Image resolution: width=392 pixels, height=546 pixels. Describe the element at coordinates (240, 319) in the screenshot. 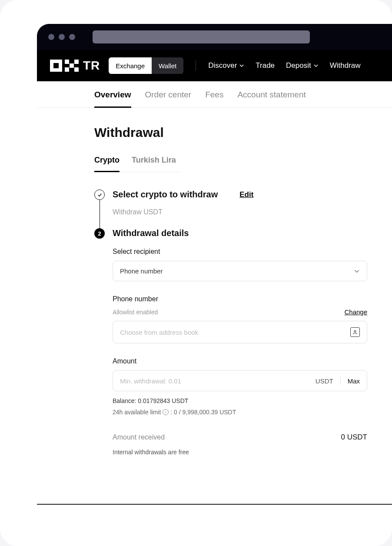

I see `phone-section: Phone number Allowlist enabled Change` at that location.